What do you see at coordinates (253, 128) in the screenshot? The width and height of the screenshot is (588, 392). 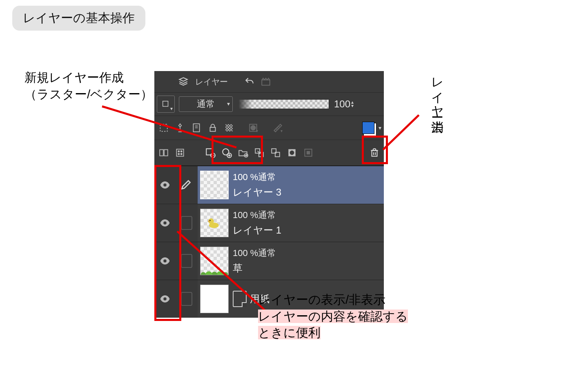 I see `mask-icon: ▾` at bounding box center [253, 128].